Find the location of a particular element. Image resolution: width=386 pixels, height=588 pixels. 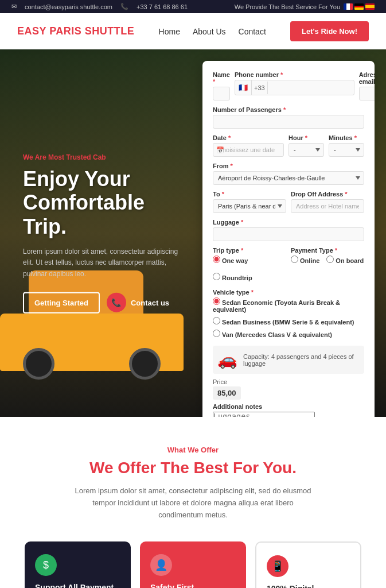

luggage-label: Luggage * is located at coordinates (288, 222).